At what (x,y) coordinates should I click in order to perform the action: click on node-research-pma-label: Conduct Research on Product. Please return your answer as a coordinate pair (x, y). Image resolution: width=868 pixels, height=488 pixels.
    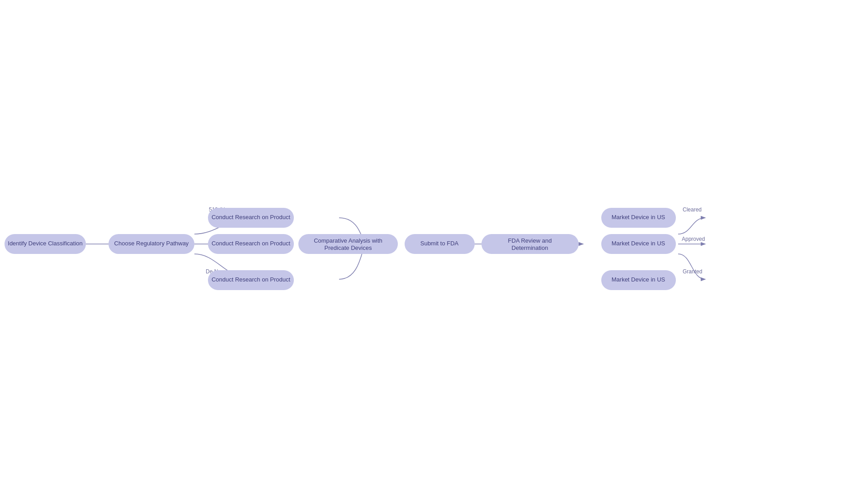
    Looking at the image, I should click on (251, 243).